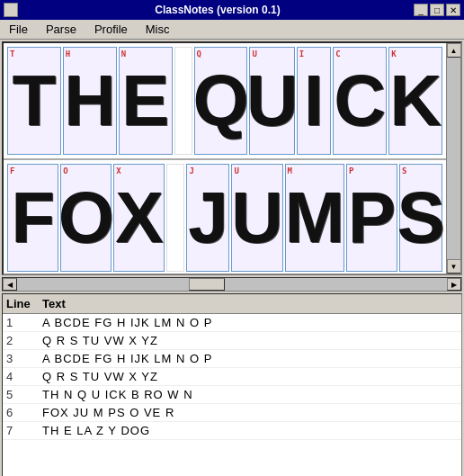 This screenshot has height=476, width=464. Describe the element at coordinates (250, 412) in the screenshot. I see `cell-text: FOX JU M PS O VE R` at that location.